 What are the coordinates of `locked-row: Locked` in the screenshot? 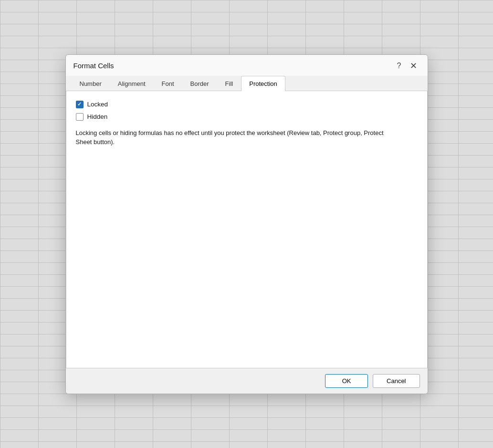 It's located at (247, 104).